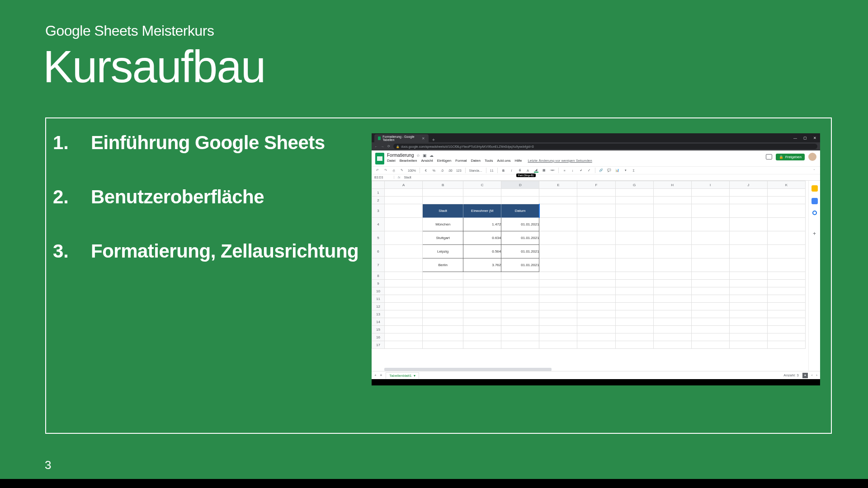 The height and width of the screenshot is (488, 868). What do you see at coordinates (378, 314) in the screenshot?
I see `row-header: 13` at bounding box center [378, 314].